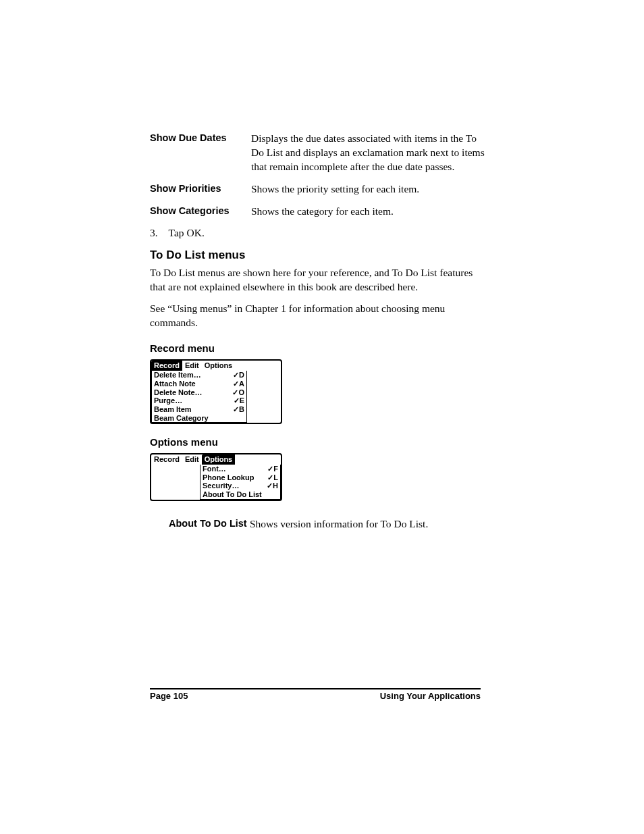  I want to click on menu-item-shortcut: ✓E, so click(239, 401).